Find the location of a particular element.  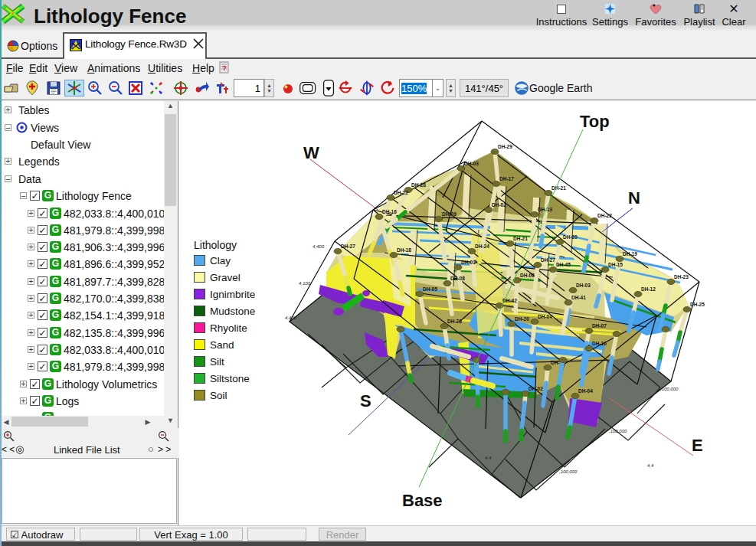

svg-text: 4,400 is located at coordinates (319, 247).